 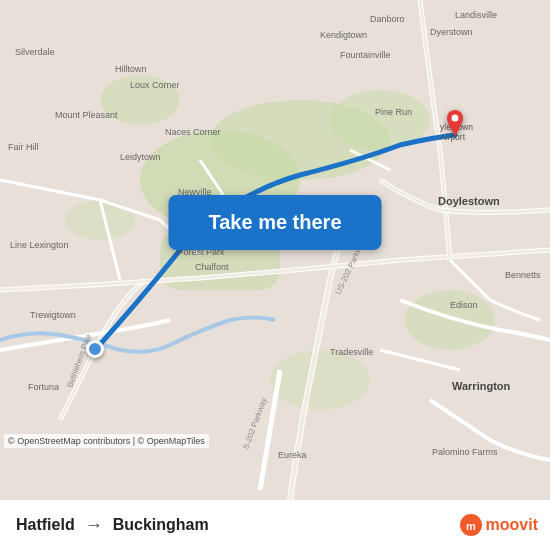 I want to click on svg-text: Silverdale, so click(x=35, y=52).